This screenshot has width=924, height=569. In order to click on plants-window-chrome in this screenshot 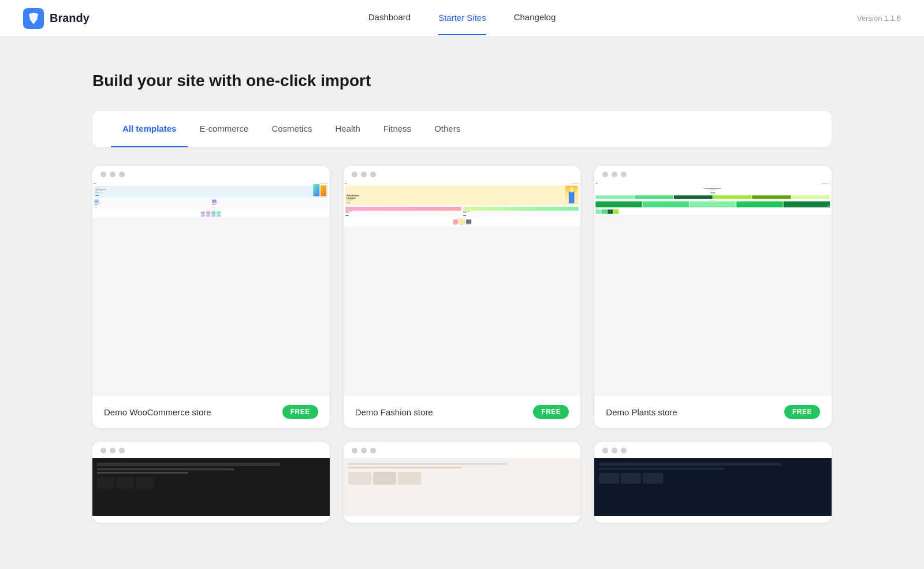, I will do `click(713, 174)`.